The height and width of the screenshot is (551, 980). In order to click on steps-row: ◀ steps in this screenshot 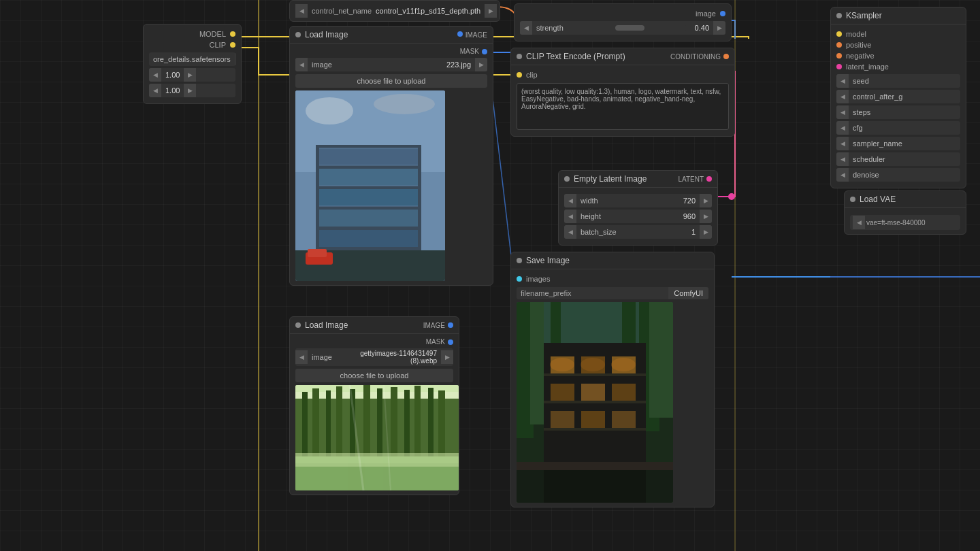, I will do `click(898, 112)`.